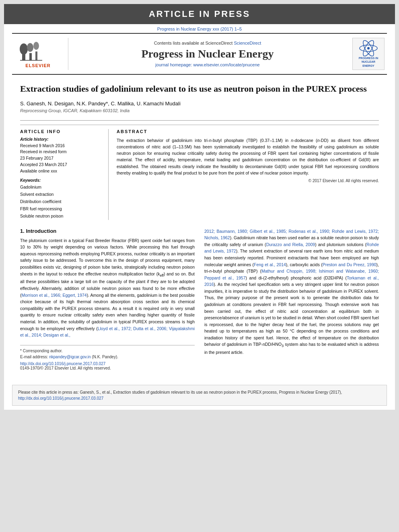 This screenshot has width=399, height=532. Describe the element at coordinates (200, 14) in the screenshot. I see `article-in-press-banner: ARTICLE IN PRESS` at that location.